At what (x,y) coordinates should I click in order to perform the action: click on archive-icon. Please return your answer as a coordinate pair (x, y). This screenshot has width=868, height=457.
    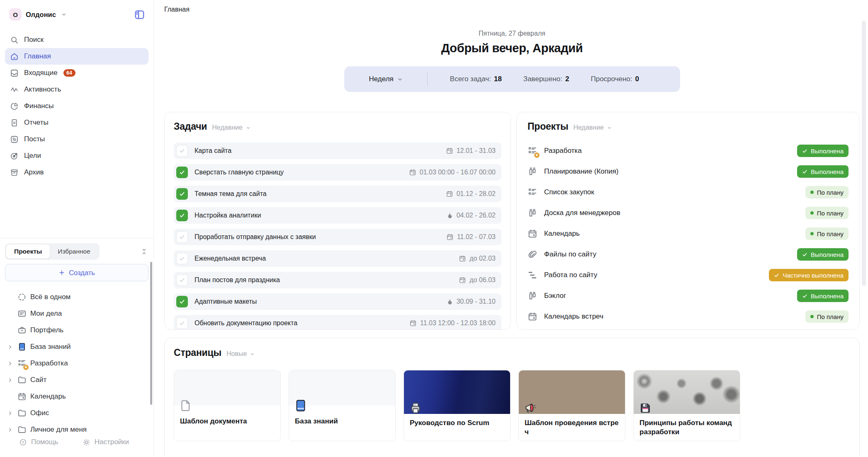
    Looking at the image, I should click on (14, 172).